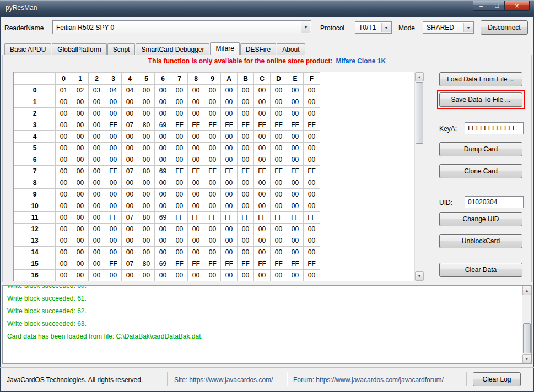  I want to click on close-button: ×, so click(517, 6).